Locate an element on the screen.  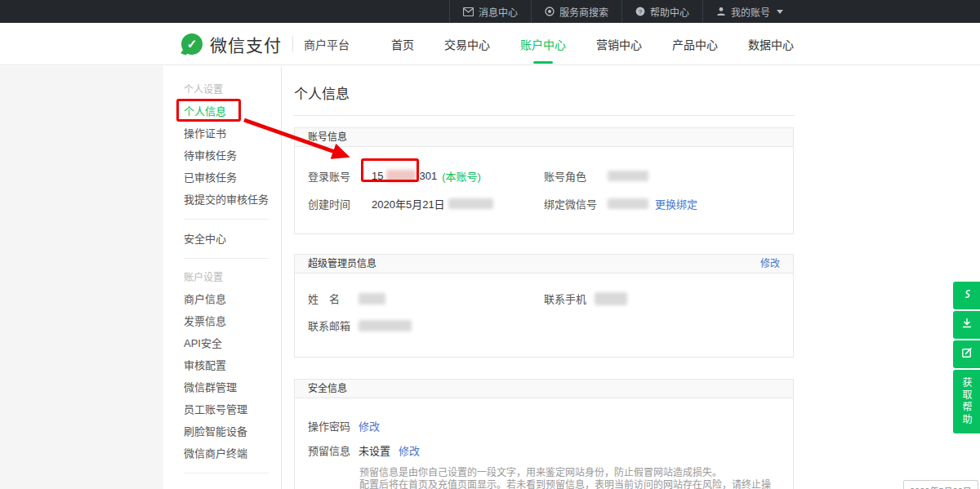
change-binding-link: 更换绑定 is located at coordinates (676, 204).